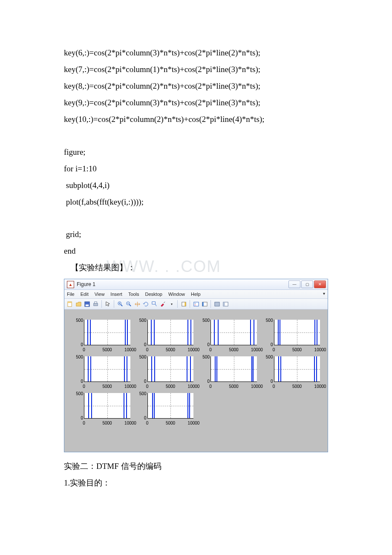  I want to click on code-line: key(7,:)=cos(2*pi*column(1)*n*ts)+cos(2*…, so click(196, 70).